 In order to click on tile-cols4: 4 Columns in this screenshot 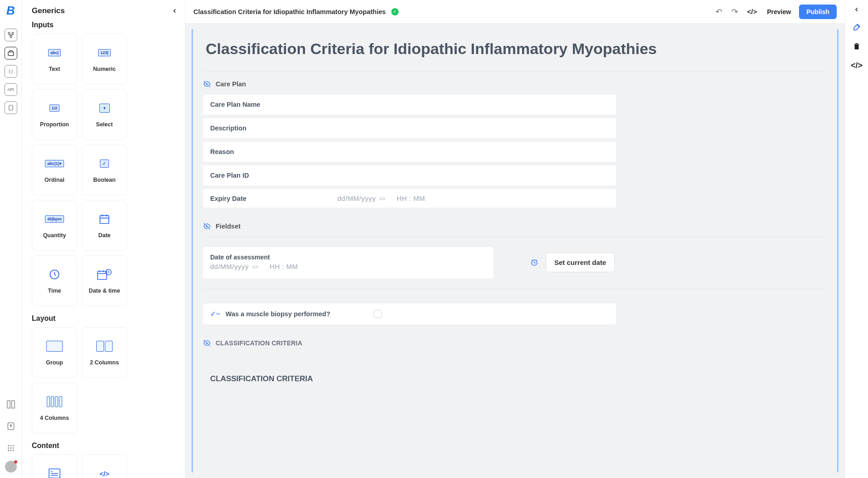, I will do `click(54, 408)`.